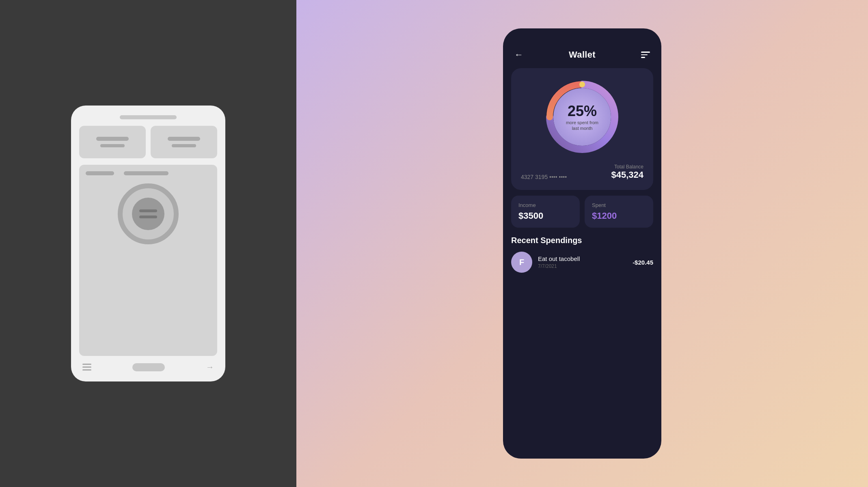  What do you see at coordinates (582, 129) in the screenshot?
I see `donut-card: 25% more spent fromlast month 4327 3195 …` at bounding box center [582, 129].